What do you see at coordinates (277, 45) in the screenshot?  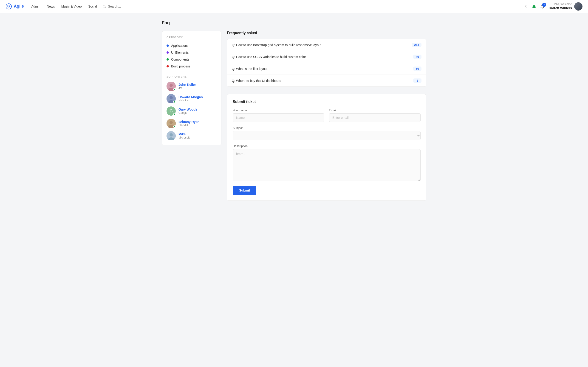 I see `faq-question-0: Q: How to use Bootstrap grid system to b…` at bounding box center [277, 45].